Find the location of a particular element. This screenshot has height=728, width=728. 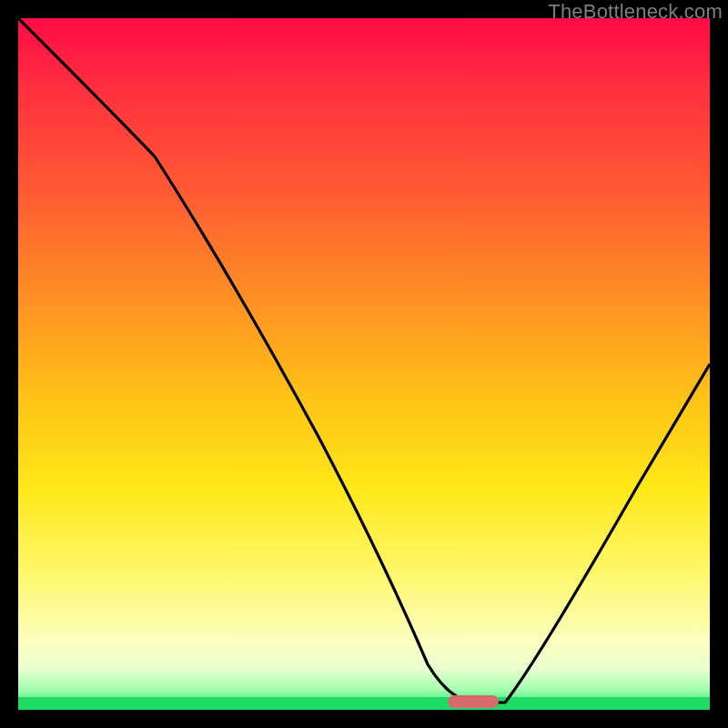

valley-marker is located at coordinates (473, 702).